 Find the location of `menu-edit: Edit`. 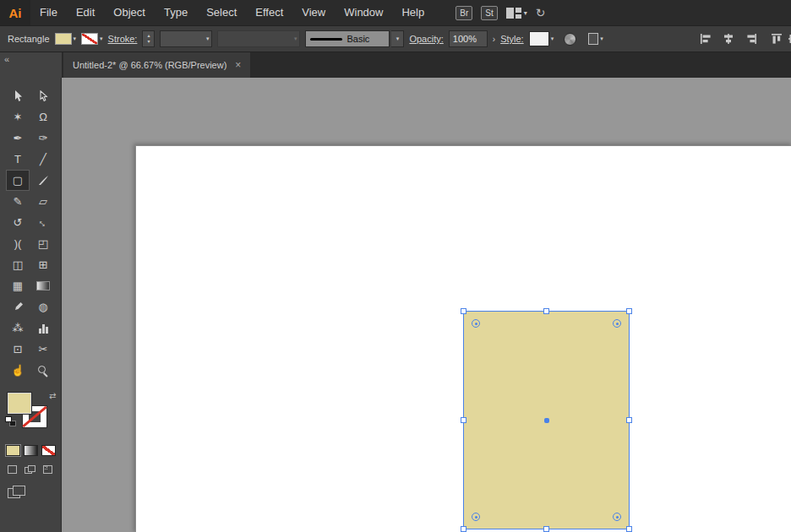

menu-edit: Edit is located at coordinates (85, 13).